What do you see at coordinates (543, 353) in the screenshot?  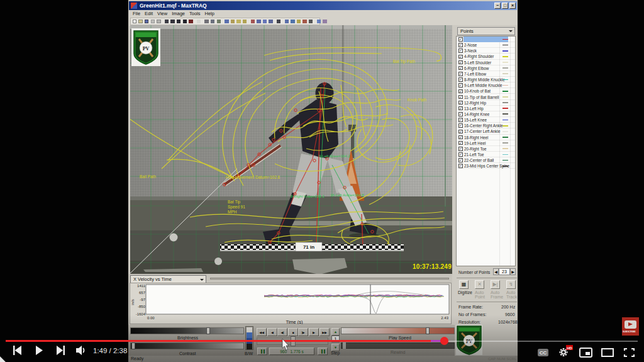 I see `svg-text: CC` at bounding box center [543, 353].